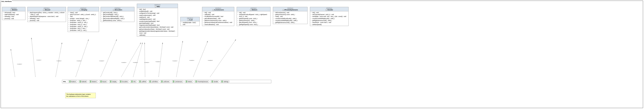 The width and height of the screenshot is (644, 109). Describe the element at coordinates (14, 14) in the screenshot. I see `class-ibutton: «interface» iIButton +isPressed() : bool…` at that location.